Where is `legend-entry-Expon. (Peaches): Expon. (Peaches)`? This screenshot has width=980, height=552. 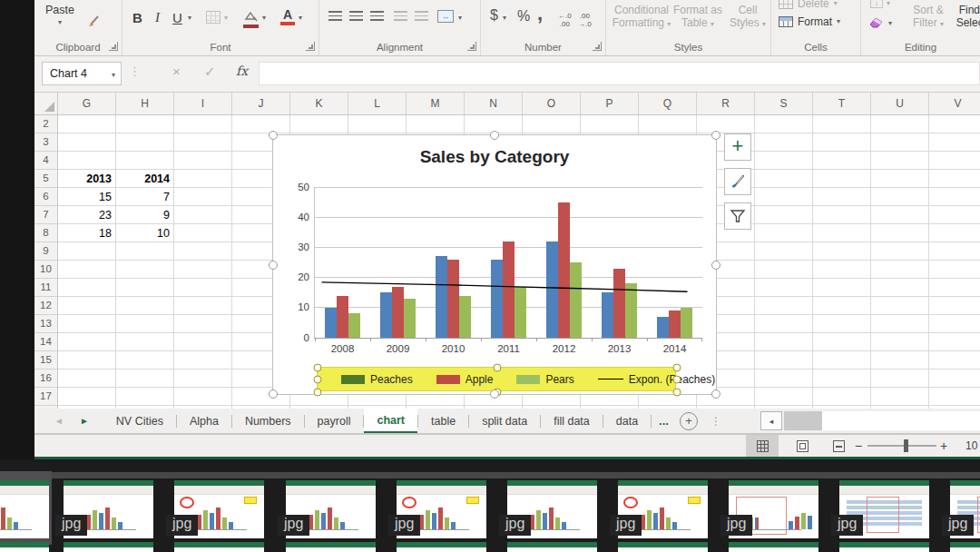
legend-entry-Expon. (Peaches): Expon. (Peaches) is located at coordinates (657, 380).